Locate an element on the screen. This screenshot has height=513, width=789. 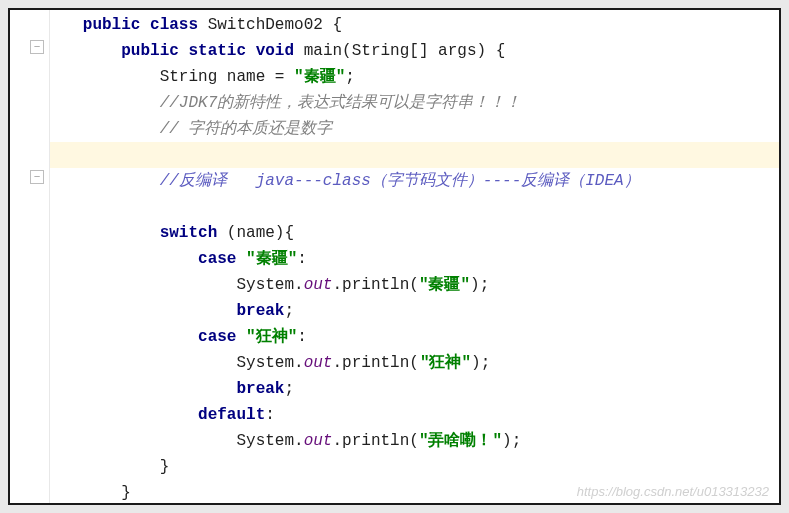
code-line: System.out.println("秦疆"); is located at coordinates (414, 285).